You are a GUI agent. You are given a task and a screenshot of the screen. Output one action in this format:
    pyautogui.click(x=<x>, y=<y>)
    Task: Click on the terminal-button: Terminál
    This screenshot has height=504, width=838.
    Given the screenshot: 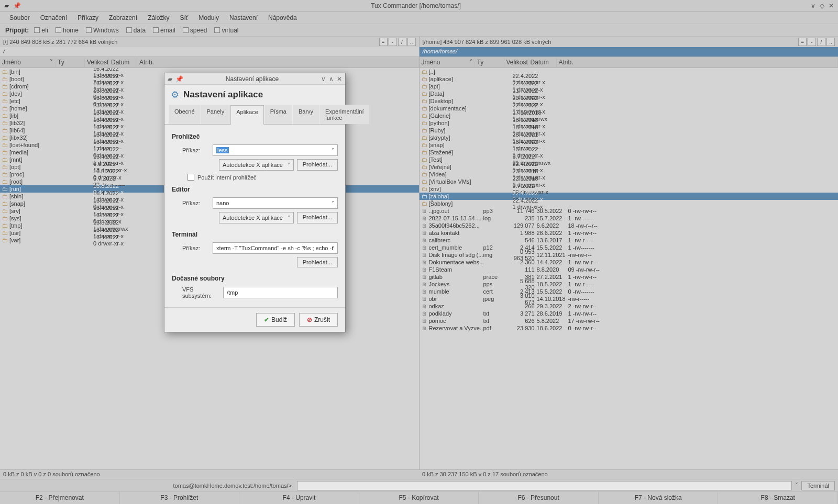 What is the action you would take?
    pyautogui.click(x=818, y=486)
    